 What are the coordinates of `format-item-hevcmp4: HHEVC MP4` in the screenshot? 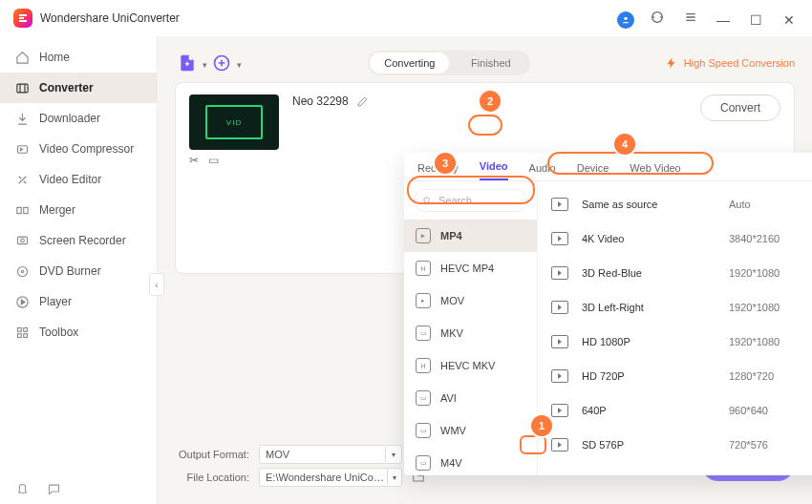 It's located at (470, 268).